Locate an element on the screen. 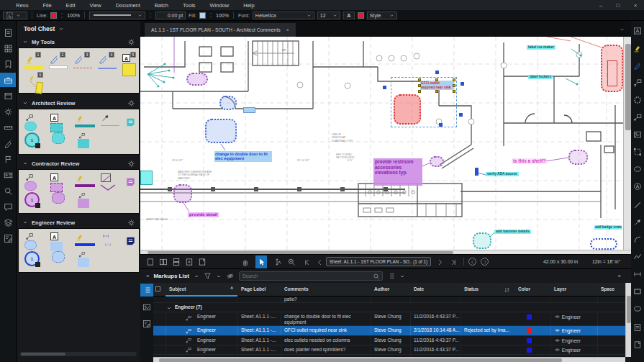 This screenshot has width=644, height=362. snapshot-tool is located at coordinates (638, 152).